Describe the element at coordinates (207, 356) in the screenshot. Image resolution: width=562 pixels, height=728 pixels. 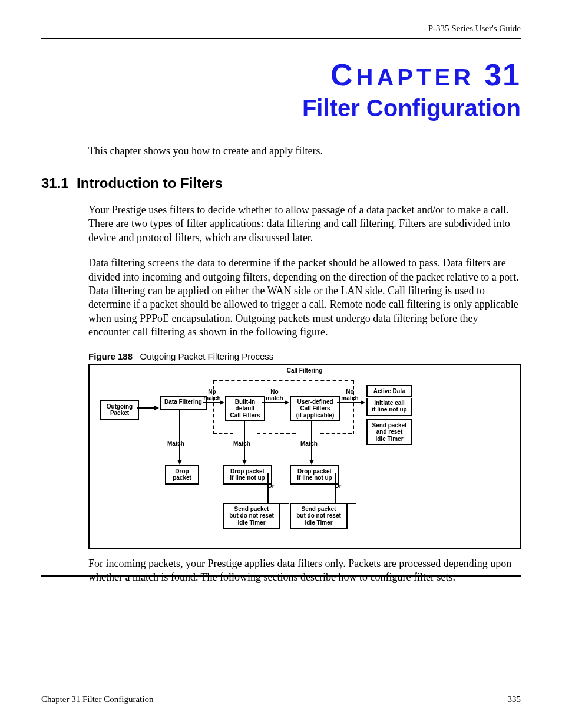
I see `figure-title: Outgoing Packet Filtering Process` at that location.